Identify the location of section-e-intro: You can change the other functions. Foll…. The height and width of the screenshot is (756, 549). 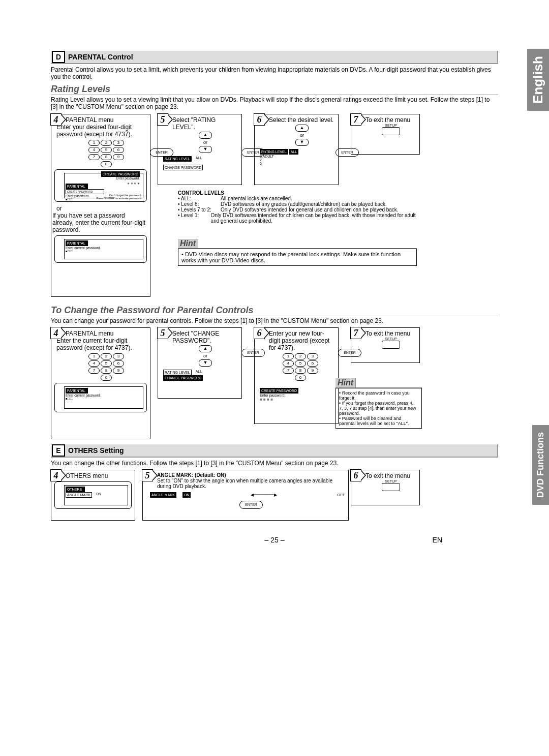
(274, 463).